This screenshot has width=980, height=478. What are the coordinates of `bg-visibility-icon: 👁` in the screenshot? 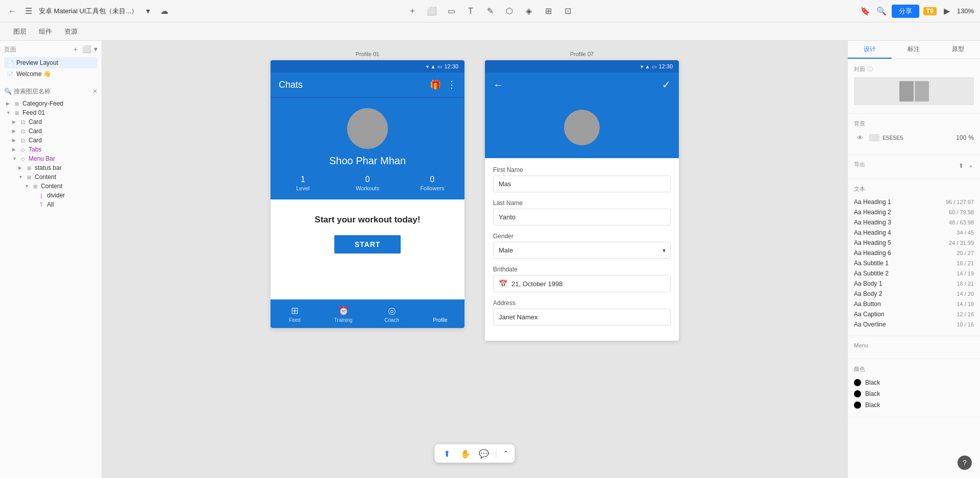 It's located at (860, 138).